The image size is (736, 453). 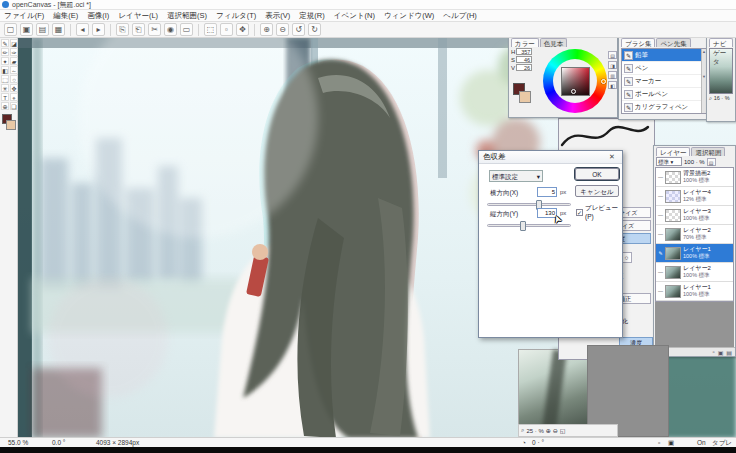 What do you see at coordinates (575, 81) in the screenshot?
I see `hue-wheel` at bounding box center [575, 81].